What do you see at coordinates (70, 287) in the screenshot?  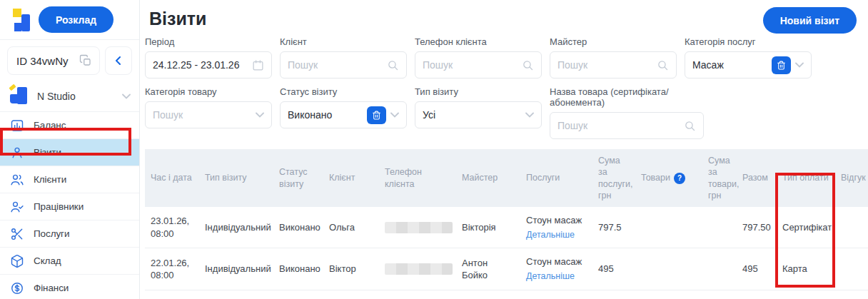 I see `sidebar-item-finance: Фінанси` at bounding box center [70, 287].